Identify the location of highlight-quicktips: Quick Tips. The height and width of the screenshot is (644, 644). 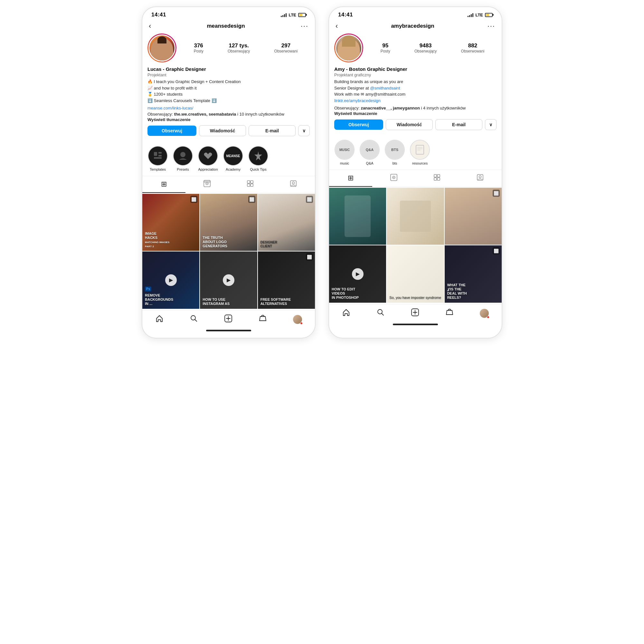
(258, 159).